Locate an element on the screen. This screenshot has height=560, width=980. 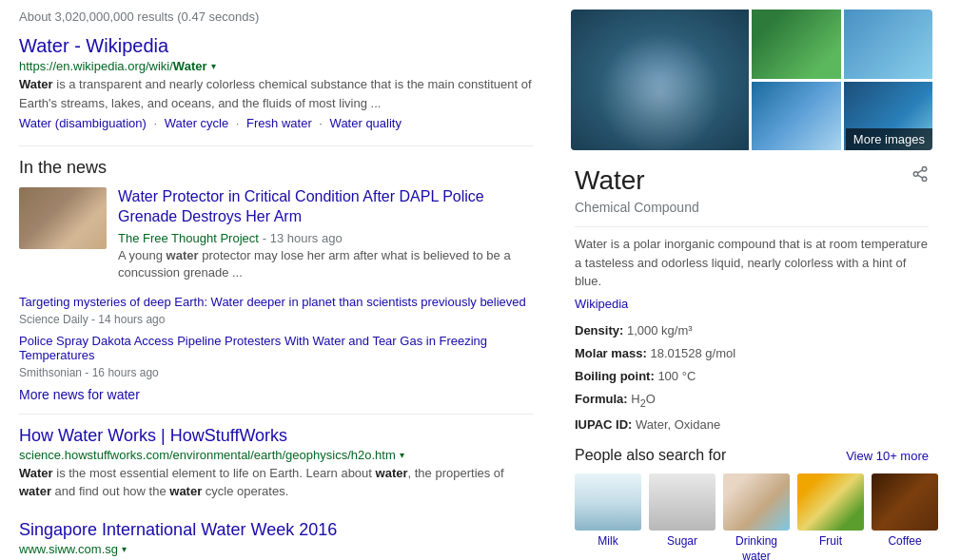
pas-img-sugar is located at coordinates (682, 502).